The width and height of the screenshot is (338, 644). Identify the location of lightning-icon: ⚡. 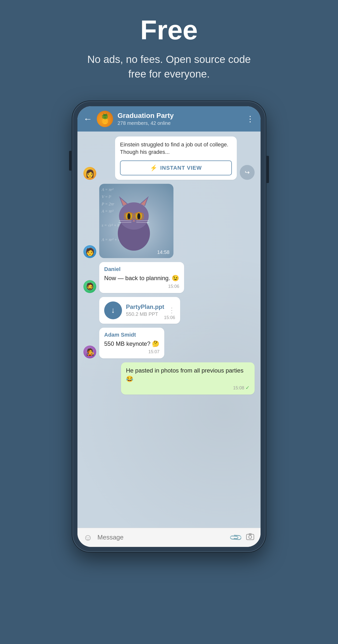
(154, 168).